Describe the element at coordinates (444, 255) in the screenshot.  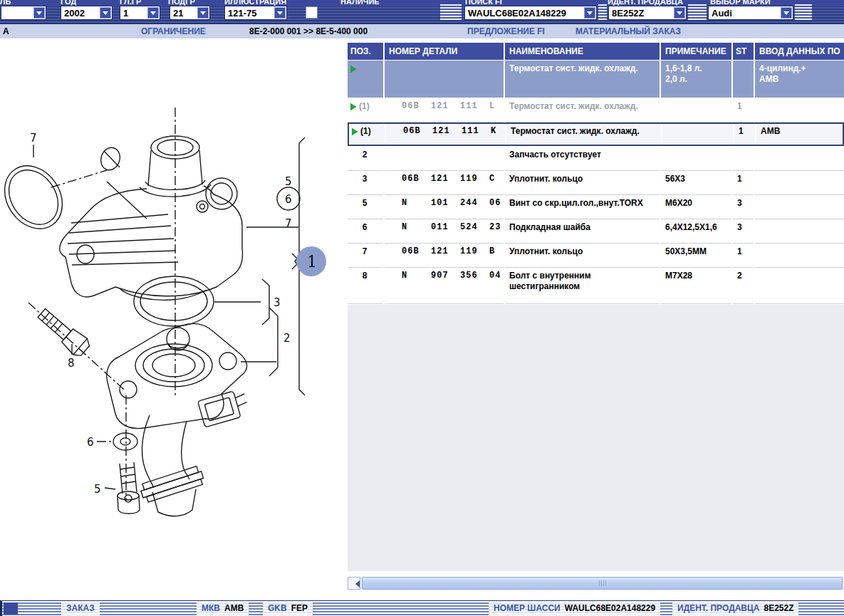
I see `cell-part: 06B 121 119 B` at that location.